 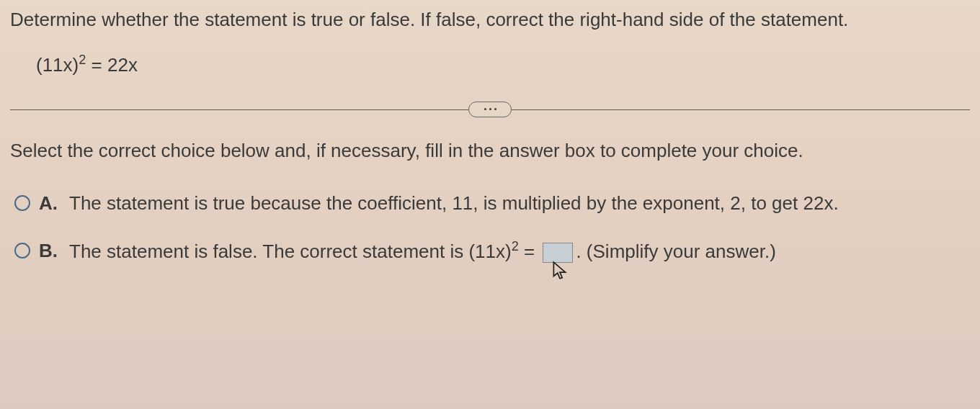 What do you see at coordinates (515, 246) in the screenshot?
I see `choice-b-exponent: 2` at bounding box center [515, 246].